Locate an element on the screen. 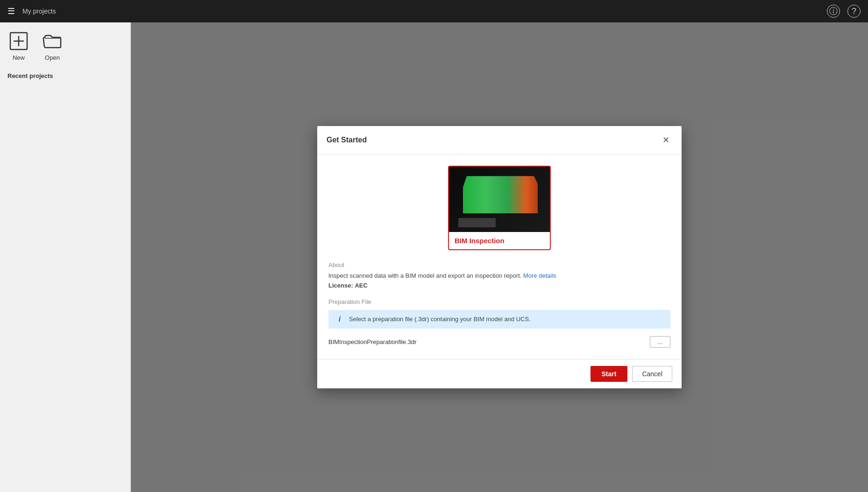 The height and width of the screenshot is (492, 868). file-name: BIMInspectionPreparationfile.3dr is located at coordinates (486, 342).